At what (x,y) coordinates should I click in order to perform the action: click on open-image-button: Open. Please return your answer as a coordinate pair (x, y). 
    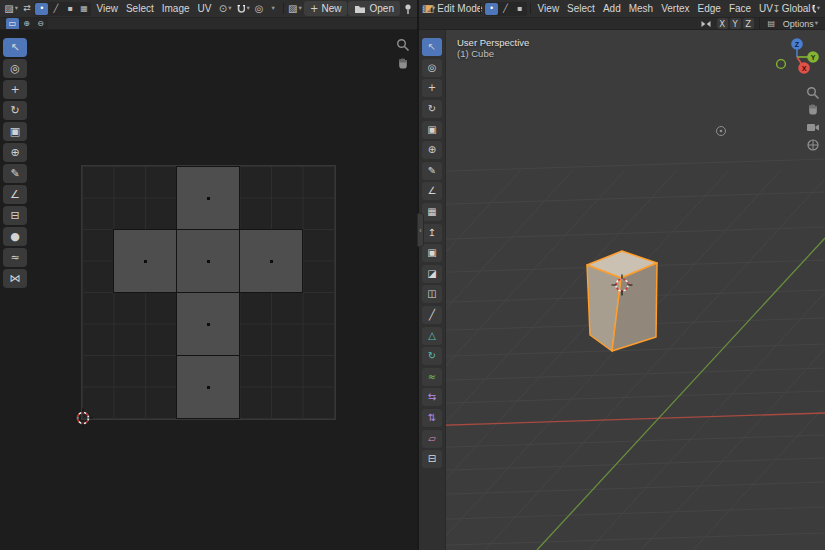
    Looking at the image, I should click on (374, 8).